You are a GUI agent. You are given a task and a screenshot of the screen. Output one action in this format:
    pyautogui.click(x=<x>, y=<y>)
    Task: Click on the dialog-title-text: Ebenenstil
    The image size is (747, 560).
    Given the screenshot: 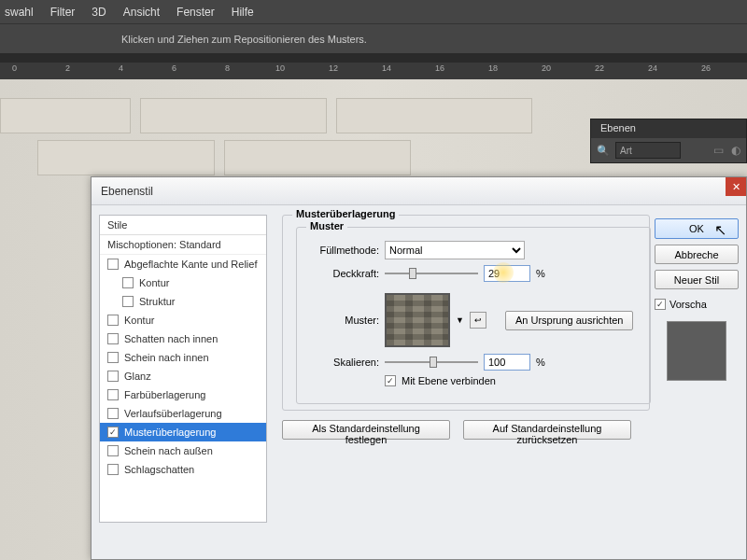 What is the action you would take?
    pyautogui.click(x=127, y=191)
    